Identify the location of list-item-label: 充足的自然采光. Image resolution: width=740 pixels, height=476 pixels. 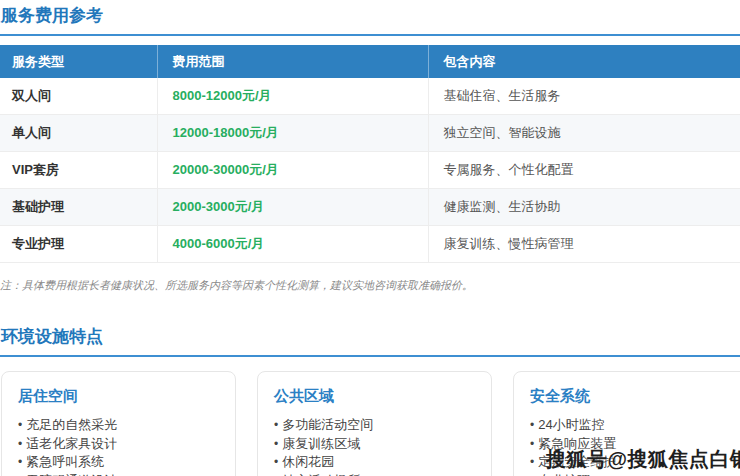
(72, 424).